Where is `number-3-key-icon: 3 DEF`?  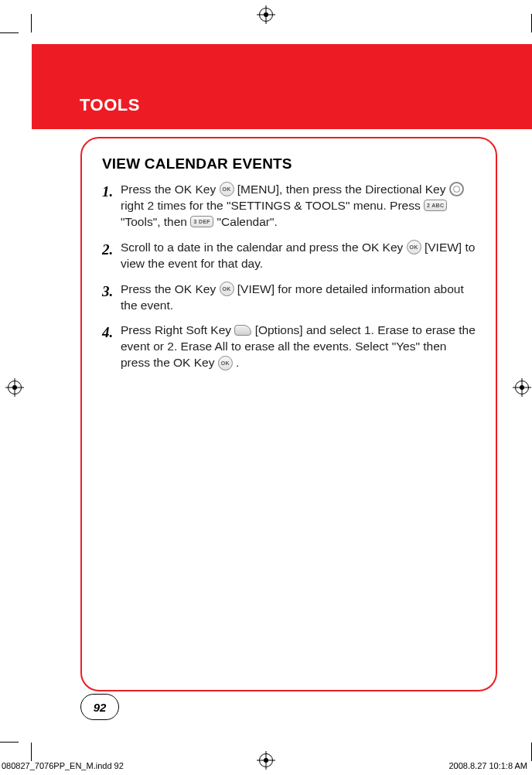 number-3-key-icon: 3 DEF is located at coordinates (202, 221).